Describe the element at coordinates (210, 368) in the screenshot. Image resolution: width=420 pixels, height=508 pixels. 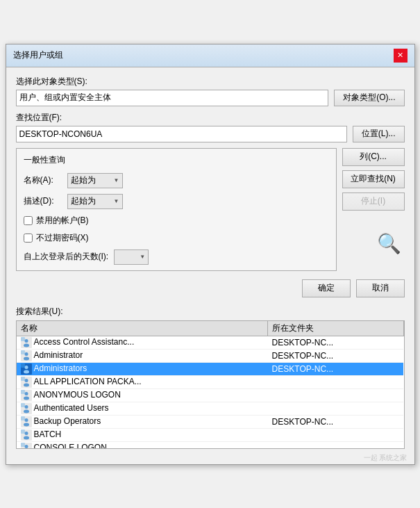
I see `table-row: AdministratorsDESKTOP-NC...` at that location.